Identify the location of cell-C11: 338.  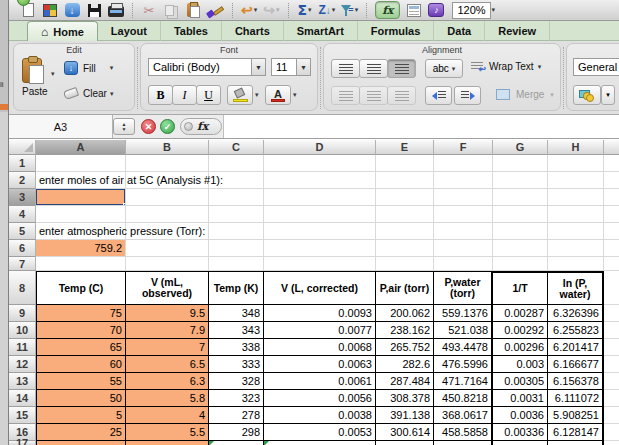
(236, 348).